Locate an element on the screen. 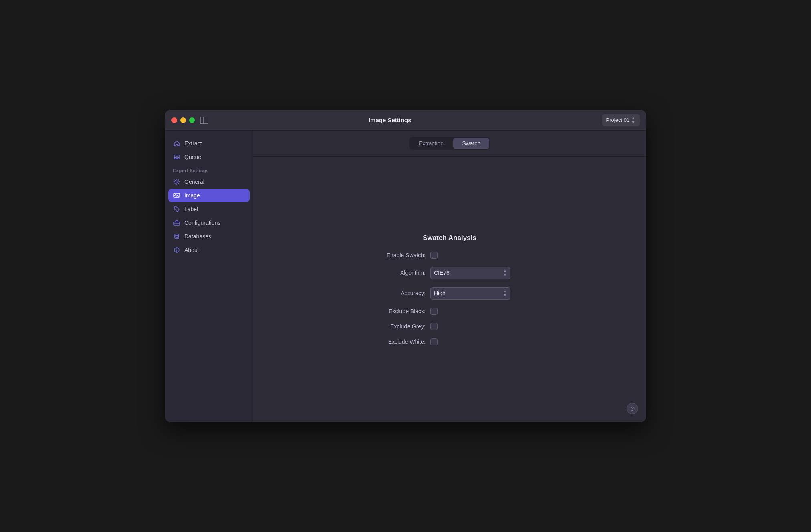  algorithm-select: CIE76 ▲ ▼ is located at coordinates (470, 273).